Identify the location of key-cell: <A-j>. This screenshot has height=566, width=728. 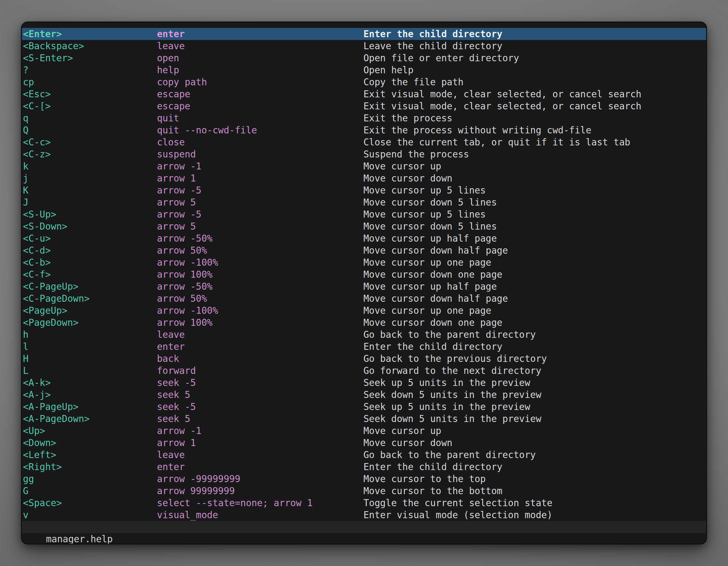
(90, 395).